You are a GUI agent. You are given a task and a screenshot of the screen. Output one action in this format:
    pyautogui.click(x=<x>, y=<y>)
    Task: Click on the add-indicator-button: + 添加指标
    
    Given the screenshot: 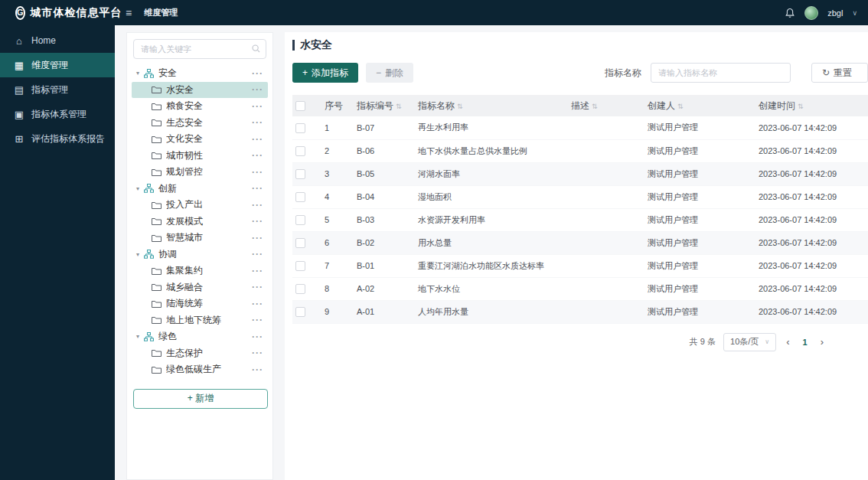 What is the action you would take?
    pyautogui.click(x=325, y=73)
    